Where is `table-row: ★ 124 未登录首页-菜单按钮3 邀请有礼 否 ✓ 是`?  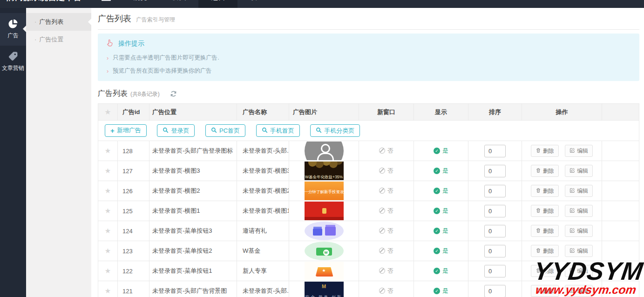
table-row: ★ 124 未登录首页-菜单按钮3 邀请有礼 否 ✓ 是 is located at coordinates (369, 231).